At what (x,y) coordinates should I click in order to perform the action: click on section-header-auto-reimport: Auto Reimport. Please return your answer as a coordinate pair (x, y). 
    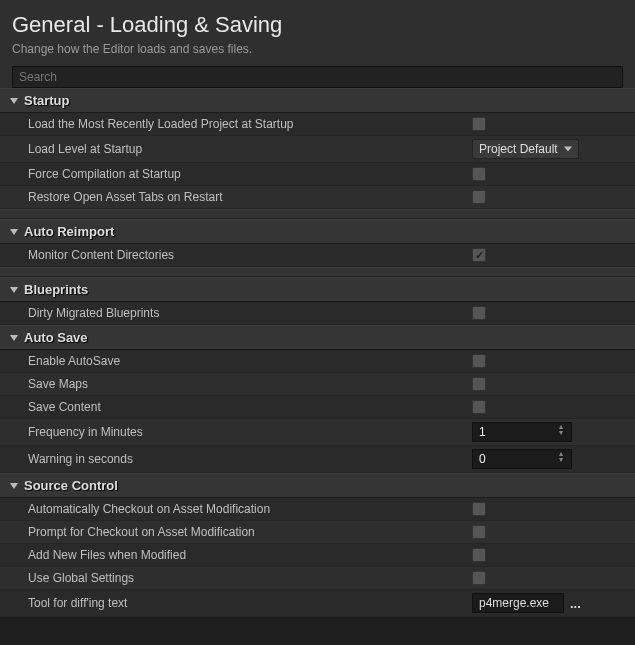
    Looking at the image, I should click on (318, 232).